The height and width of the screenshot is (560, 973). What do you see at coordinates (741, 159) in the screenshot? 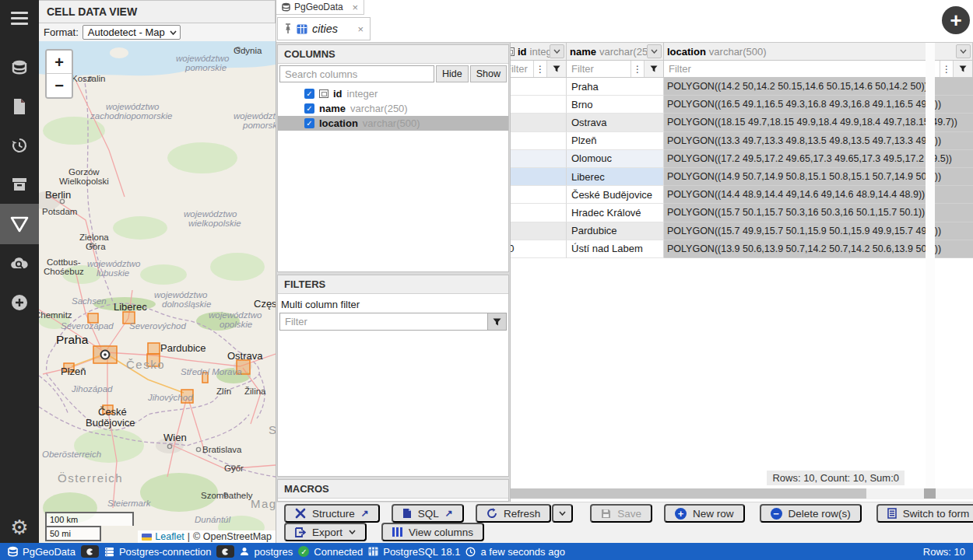
I see `table-row: 5 Olomouc POLYGON((17.2 49.5,17.2 49.65,…` at bounding box center [741, 159].